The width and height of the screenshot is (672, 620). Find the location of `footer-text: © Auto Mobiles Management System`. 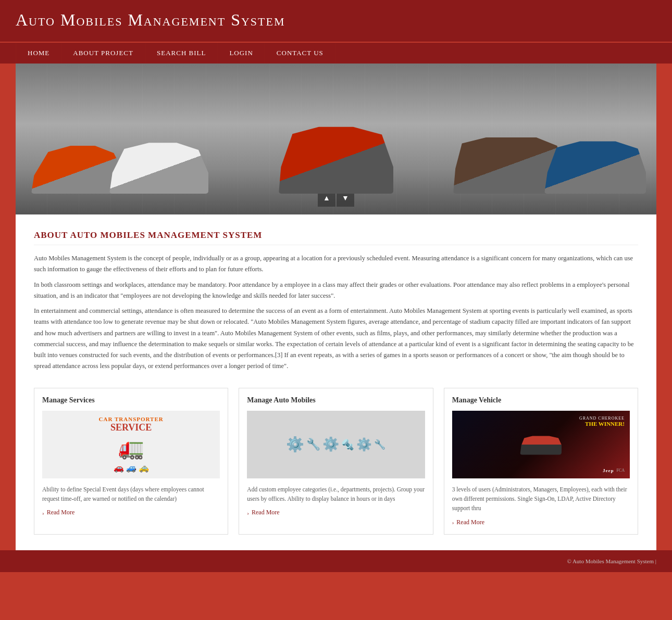

footer-text: © Auto Mobiles Management System is located at coordinates (611, 561).